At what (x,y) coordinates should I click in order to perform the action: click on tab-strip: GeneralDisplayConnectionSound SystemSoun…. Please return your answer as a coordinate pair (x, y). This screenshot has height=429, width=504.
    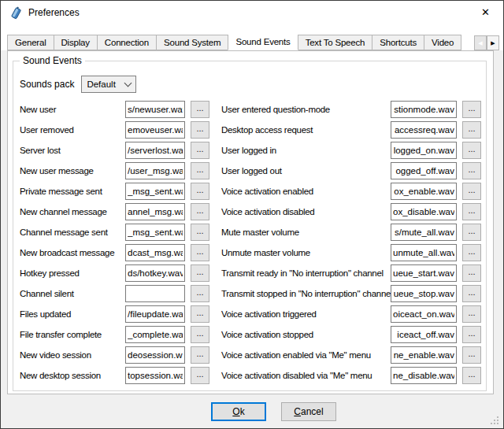
    Looking at the image, I should click on (241, 43).